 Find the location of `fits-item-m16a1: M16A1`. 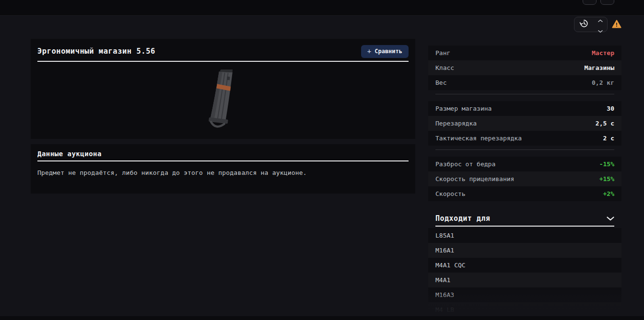

fits-item-m16a1: M16A1 is located at coordinates (525, 250).